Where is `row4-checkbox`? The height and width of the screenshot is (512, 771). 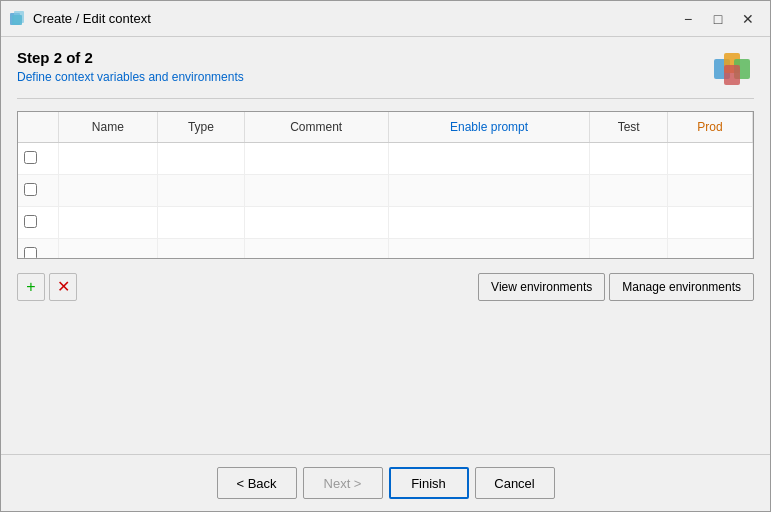 row4-checkbox is located at coordinates (38, 249).